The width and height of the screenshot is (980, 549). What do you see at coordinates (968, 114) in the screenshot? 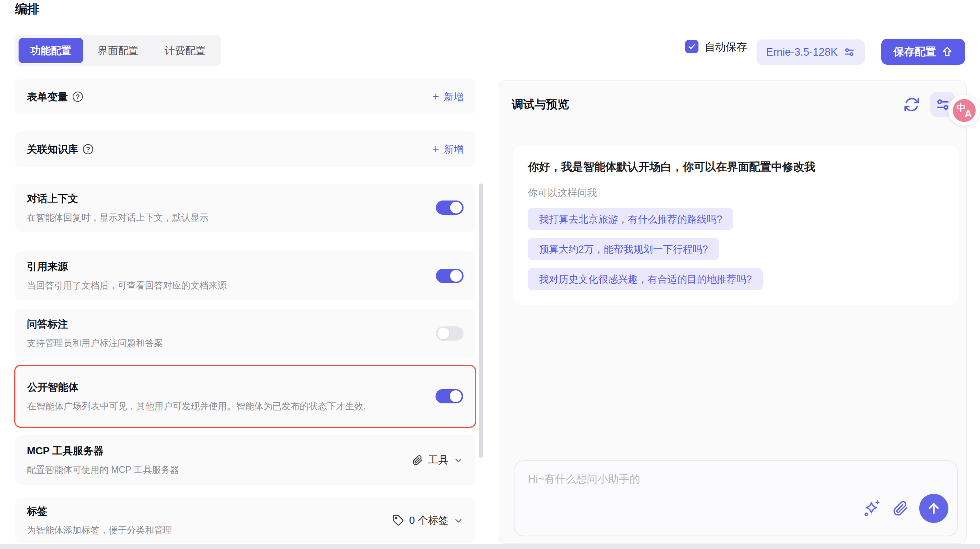
I see `translate-en-glyph: A` at bounding box center [968, 114].